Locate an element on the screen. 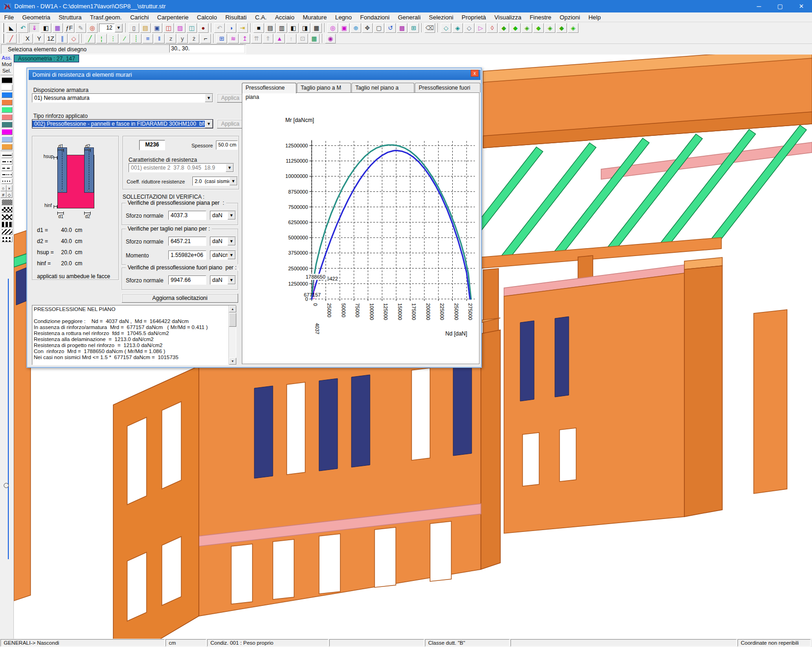 This screenshot has width=812, height=647. linestyle-solid is located at coordinates (7, 155).